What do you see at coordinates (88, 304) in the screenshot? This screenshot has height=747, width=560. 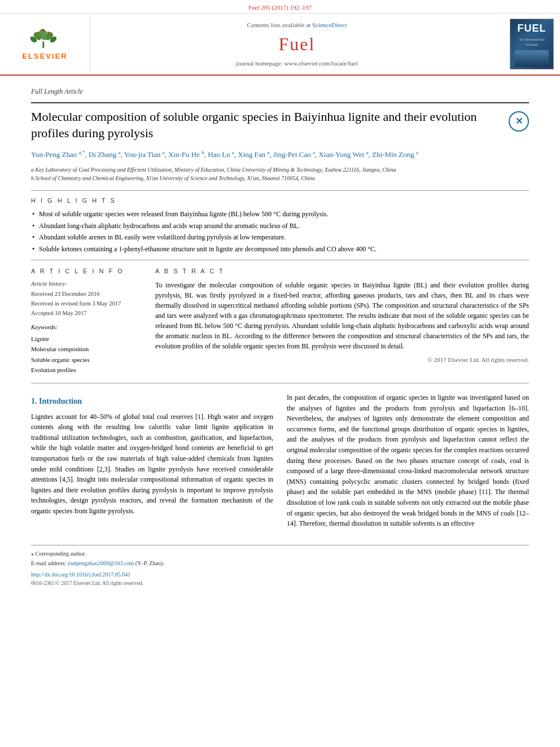 I see `revised-date: Received in revised form 3 May 2017` at bounding box center [88, 304].